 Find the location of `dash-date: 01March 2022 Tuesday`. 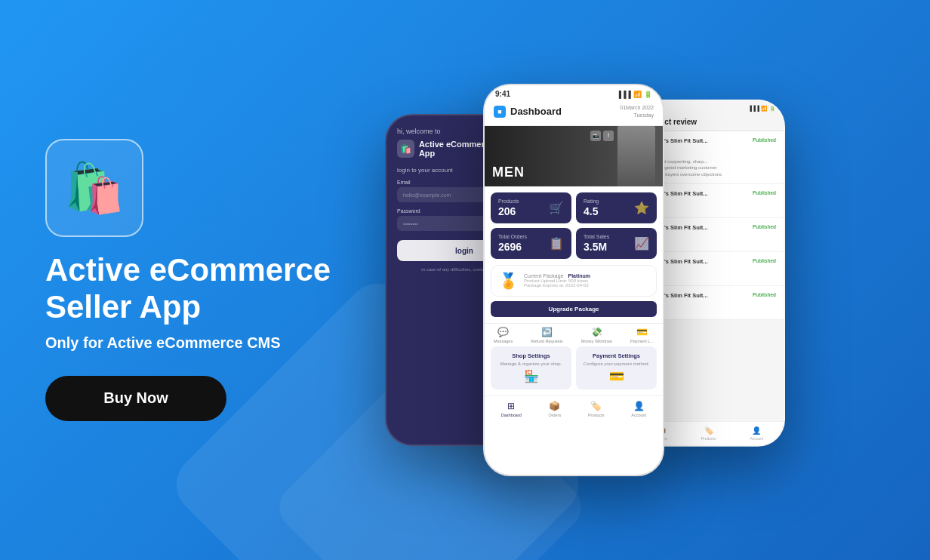

dash-date: 01March 2022 Tuesday is located at coordinates (637, 112).